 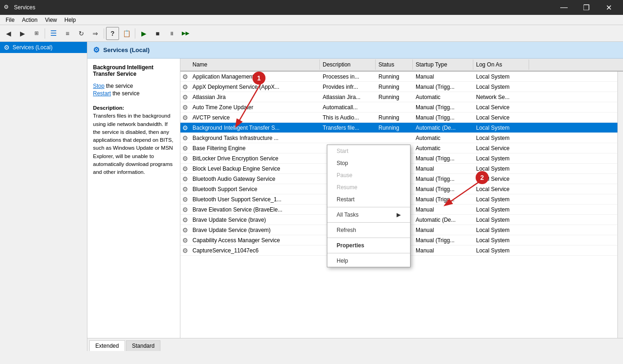 What do you see at coordinates (255, 179) in the screenshot?
I see `row-name: Bluetooth Audio Gateway Service` at bounding box center [255, 179].